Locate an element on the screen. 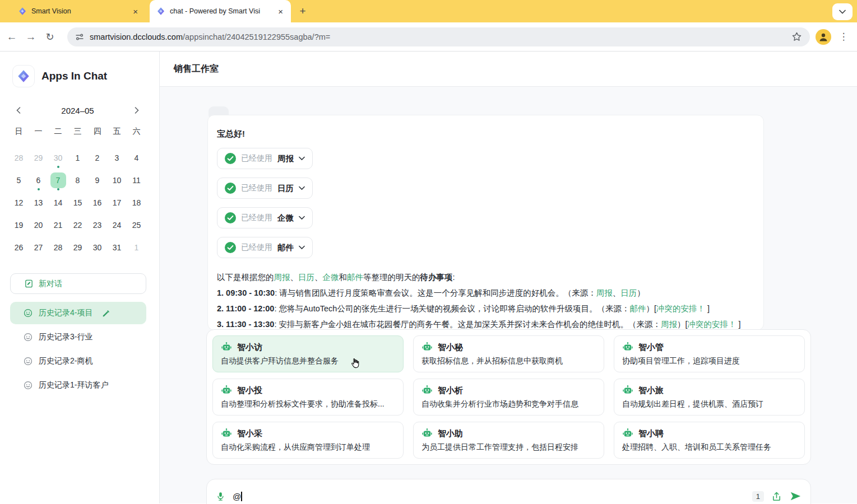 The width and height of the screenshot is (857, 504). browser-tab-smart-vision: Smart Vision × is located at coordinates (78, 11).